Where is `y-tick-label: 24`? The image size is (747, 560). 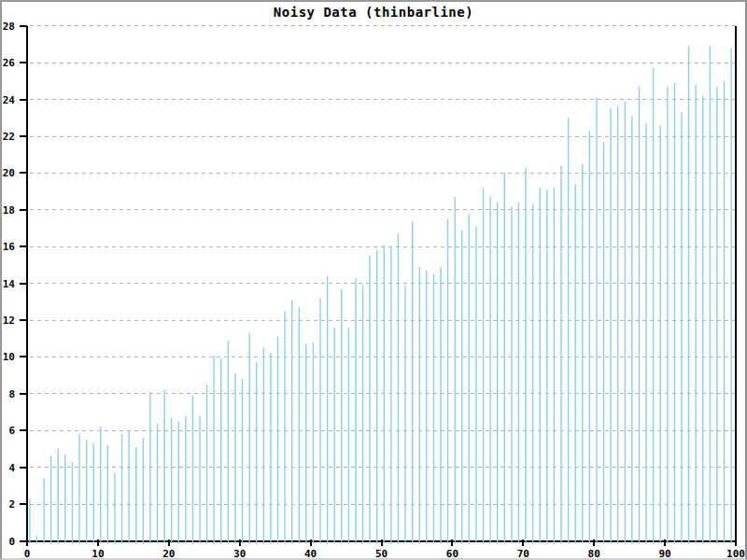 y-tick-label: 24 is located at coordinates (9, 101).